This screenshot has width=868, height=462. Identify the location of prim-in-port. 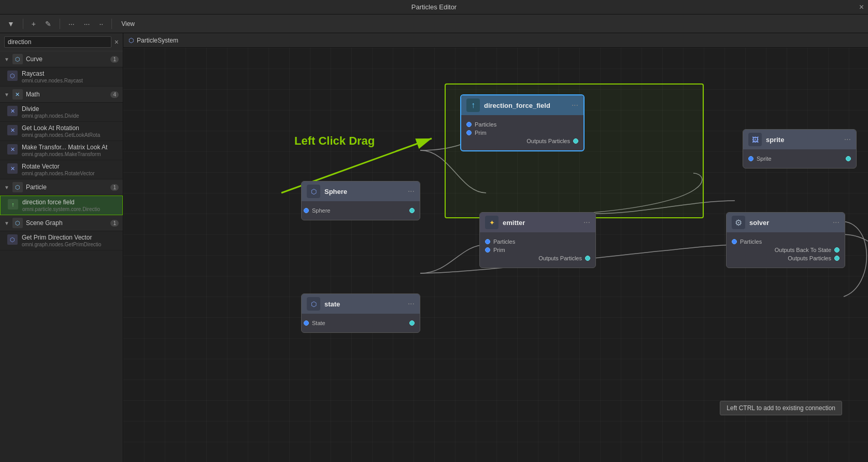
(469, 133).